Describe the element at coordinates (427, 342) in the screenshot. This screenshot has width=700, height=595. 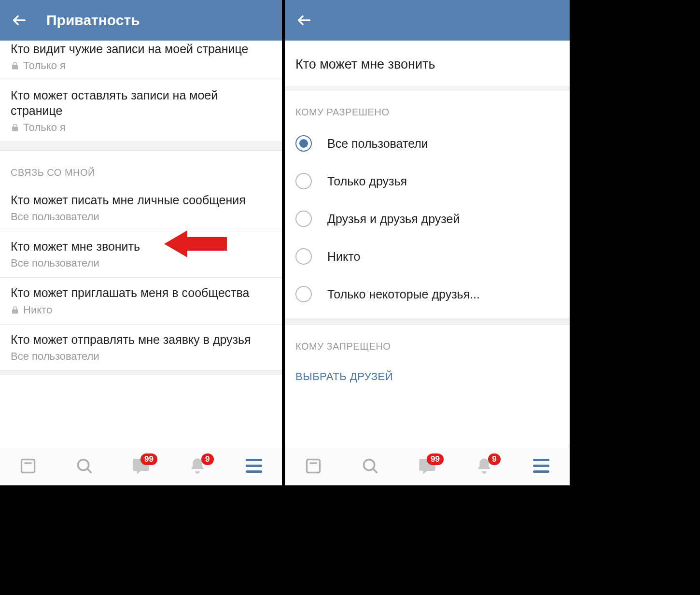
I see `denied-header: КОМУ ЗАПРЕЩЕНО` at that location.